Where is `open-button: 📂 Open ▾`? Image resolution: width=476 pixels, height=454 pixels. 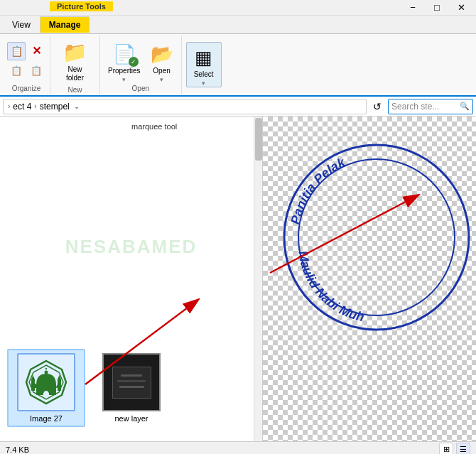 open-button: 📂 Open ▾ is located at coordinates (162, 61).